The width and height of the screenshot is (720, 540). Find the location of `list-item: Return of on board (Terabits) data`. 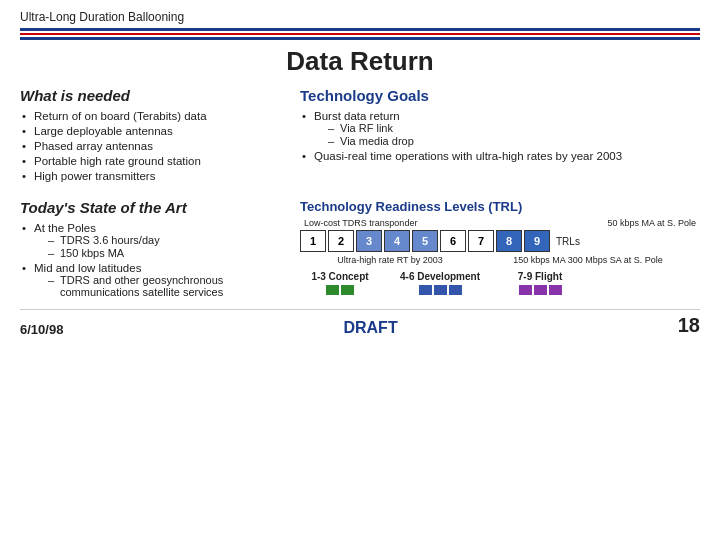

list-item: Return of on board (Terabits) data is located at coordinates (150, 116).